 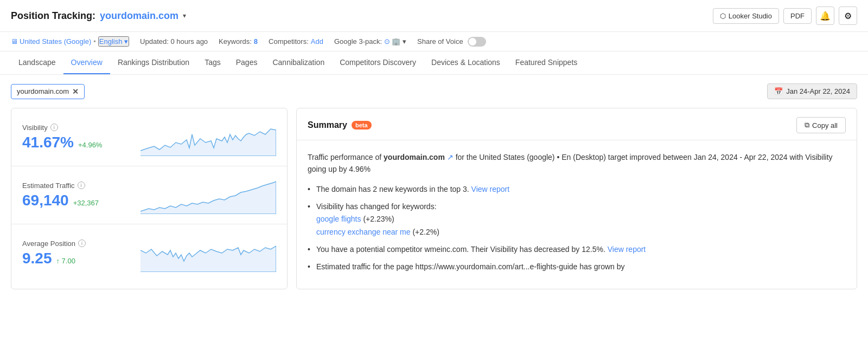 What do you see at coordinates (812, 91) in the screenshot?
I see `date-range-picker: 📅 Jan 24-Apr 22, 2024` at bounding box center [812, 91].